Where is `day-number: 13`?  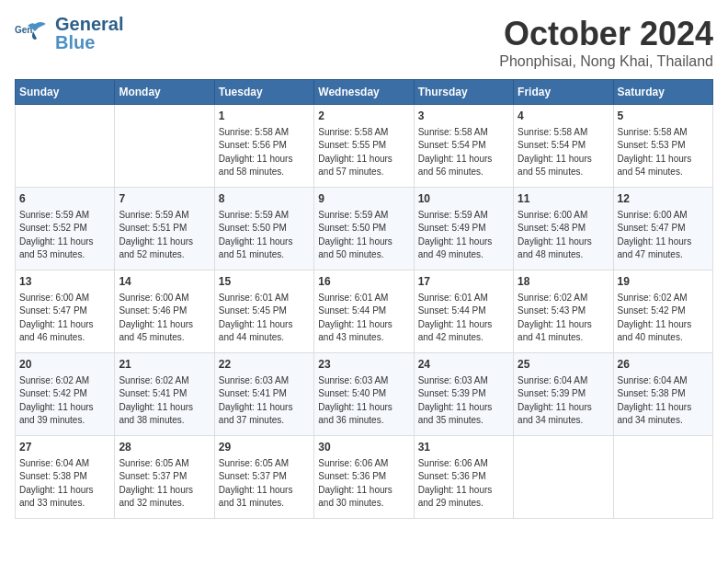
day-number: 13 is located at coordinates (64, 282).